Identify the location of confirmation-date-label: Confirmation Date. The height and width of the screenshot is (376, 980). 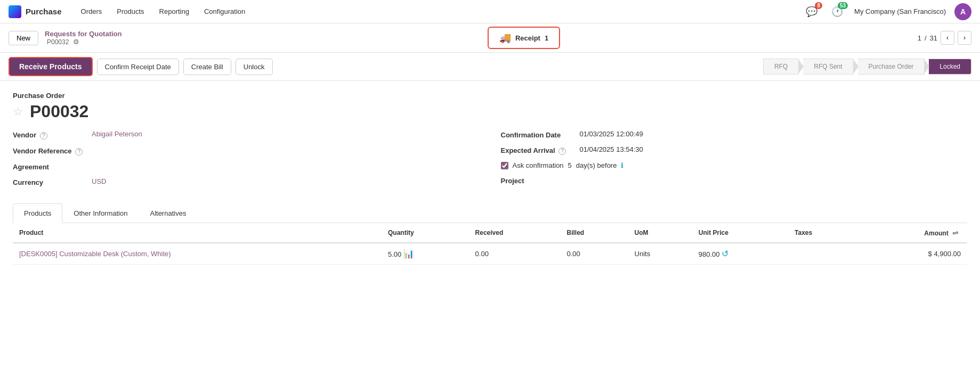
(538, 134).